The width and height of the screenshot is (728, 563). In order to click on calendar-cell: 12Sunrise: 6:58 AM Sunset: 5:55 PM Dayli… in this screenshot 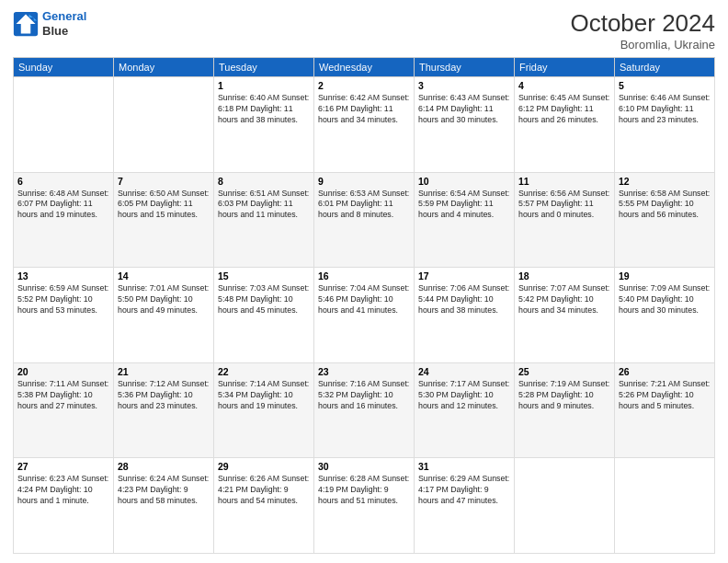, I will do `click(665, 220)`.